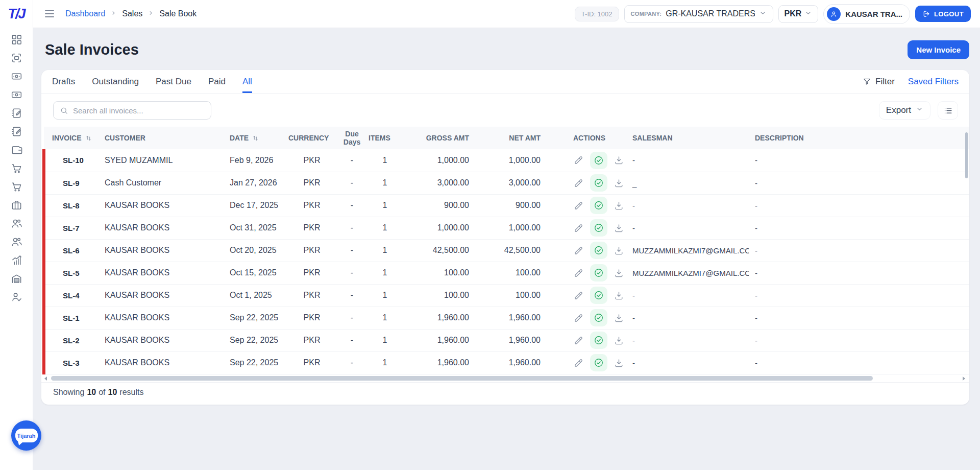 Image resolution: width=980 pixels, height=470 pixels. Describe the element at coordinates (247, 82) in the screenshot. I see `tab-all: All` at that location.